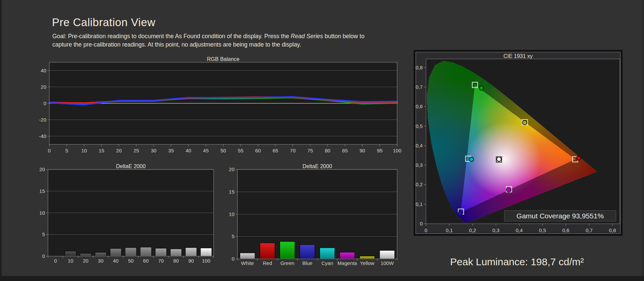  Describe the element at coordinates (231, 214) in the screenshot. I see `y-tick-label: 10` at that location.